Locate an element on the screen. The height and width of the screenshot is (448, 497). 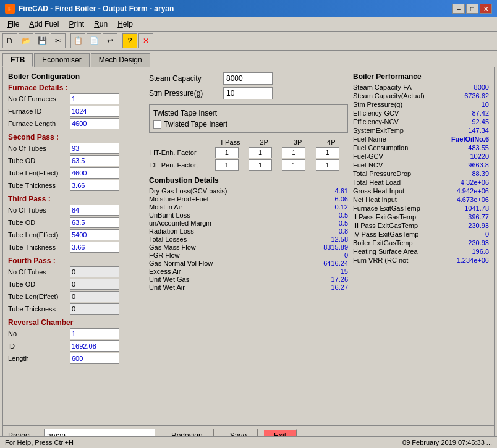
steam-capacity-input is located at coordinates (248, 78).